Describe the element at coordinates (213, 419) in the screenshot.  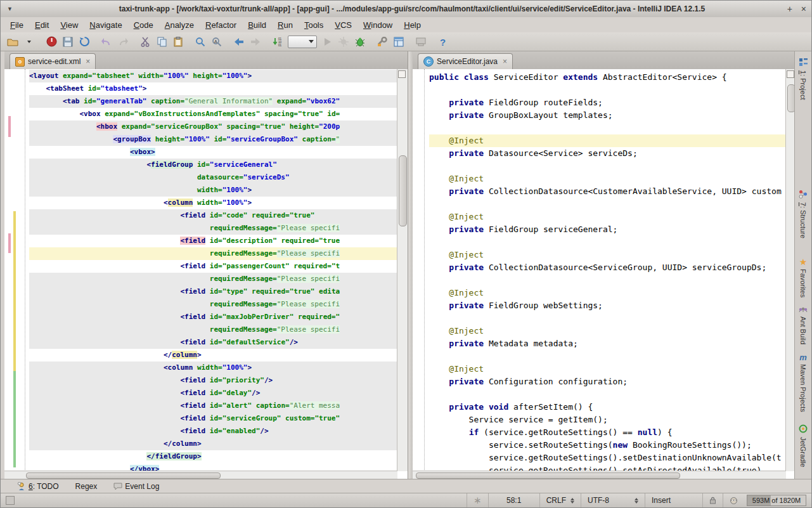
I see `code-line: <field id="serviceGroup" custom="true"` at that location.